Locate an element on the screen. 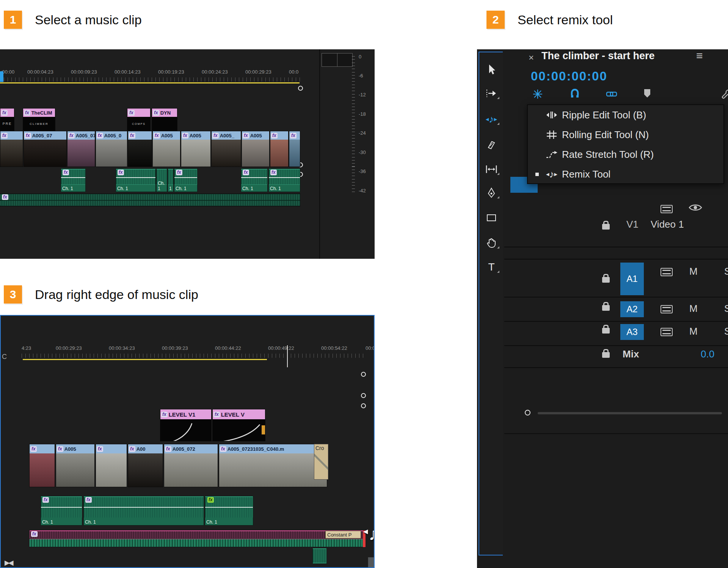  video-clip: fxA005_0 is located at coordinates (111, 149).